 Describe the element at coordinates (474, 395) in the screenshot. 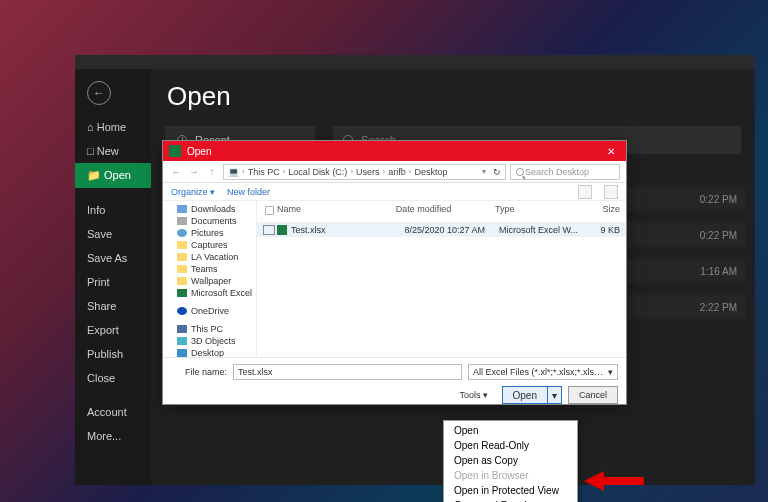

I see `tools-dropdown: Tools ▾` at that location.